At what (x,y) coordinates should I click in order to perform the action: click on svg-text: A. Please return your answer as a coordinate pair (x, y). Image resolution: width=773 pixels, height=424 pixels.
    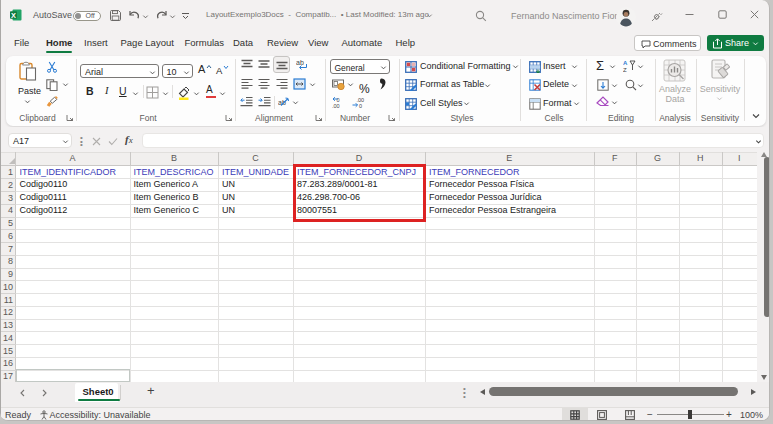
    Looking at the image, I should click on (626, 63).